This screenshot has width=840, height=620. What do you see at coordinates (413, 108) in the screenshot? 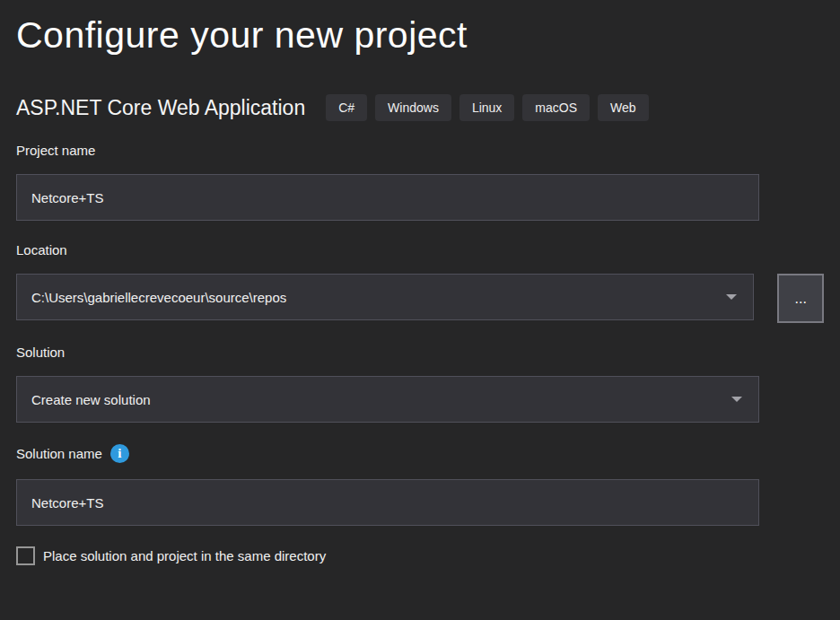
I see `tag-windows: Windows` at bounding box center [413, 108].